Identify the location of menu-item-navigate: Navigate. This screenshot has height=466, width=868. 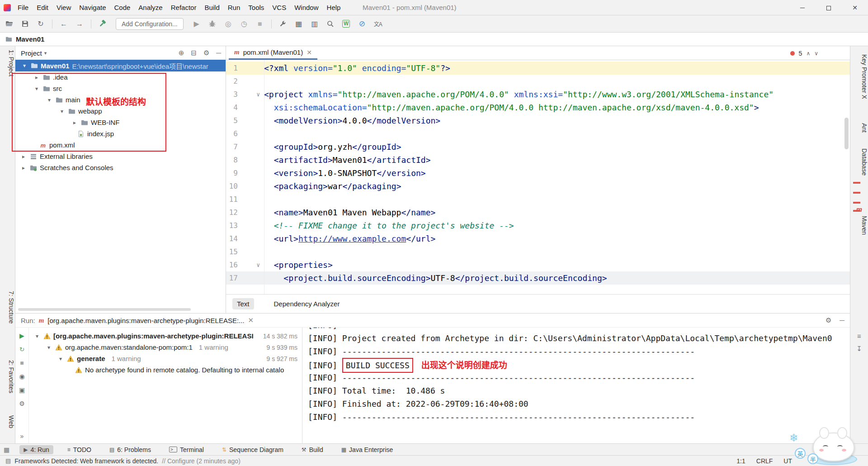
(92, 7).